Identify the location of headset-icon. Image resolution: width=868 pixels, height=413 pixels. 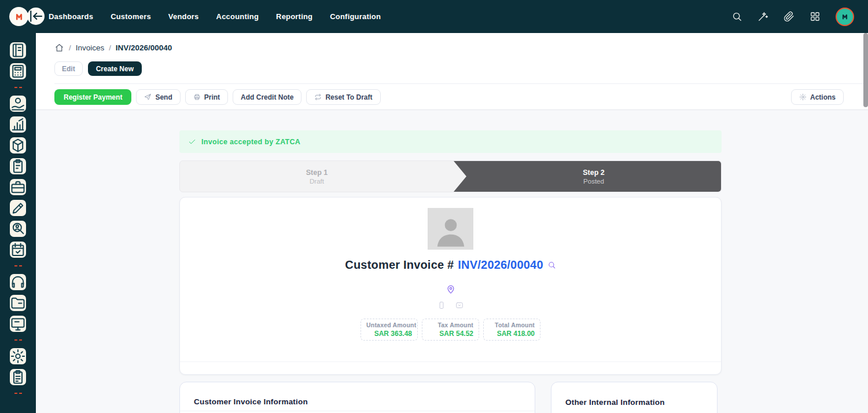
(18, 282).